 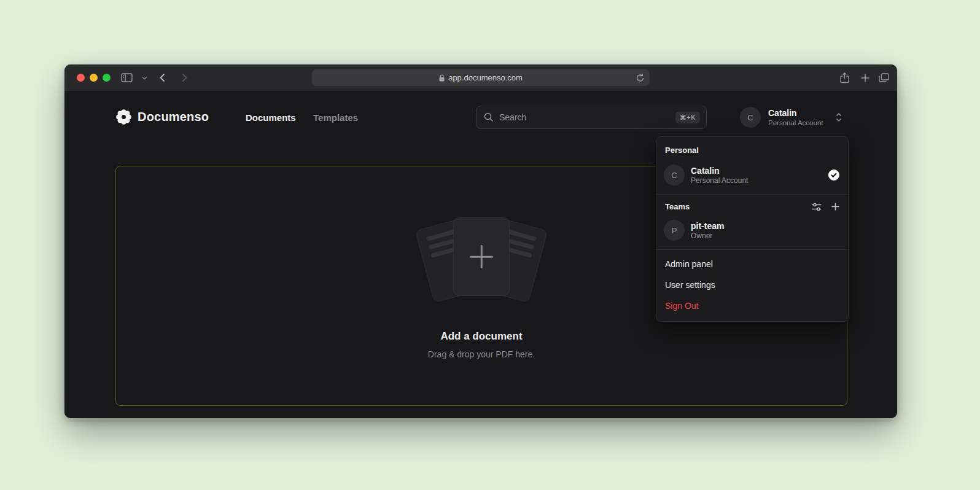 I want to click on sidebar-toggle-icon, so click(x=126, y=77).